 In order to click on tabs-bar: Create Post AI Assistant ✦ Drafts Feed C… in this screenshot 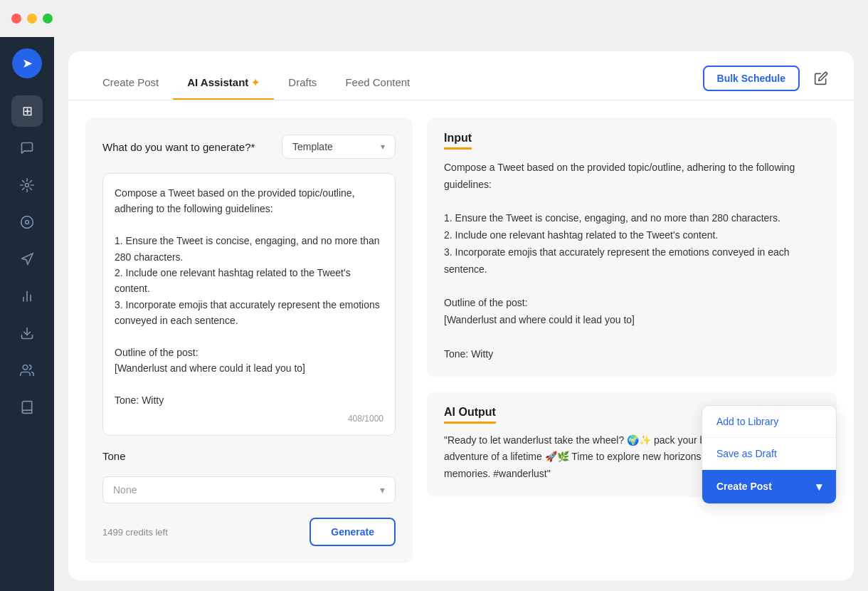, I will do `click(461, 75)`.